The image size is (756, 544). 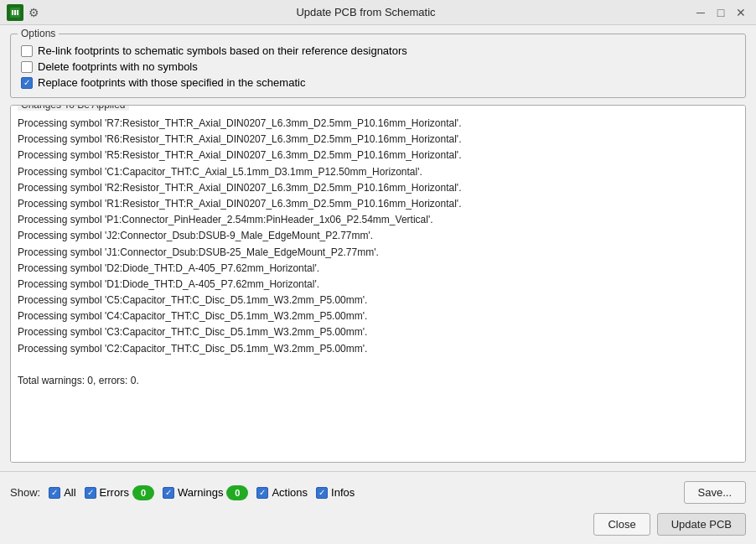 I want to click on log-line: Processing symbol 'C4:Capacitor_THT:C_Di…, so click(x=378, y=317).